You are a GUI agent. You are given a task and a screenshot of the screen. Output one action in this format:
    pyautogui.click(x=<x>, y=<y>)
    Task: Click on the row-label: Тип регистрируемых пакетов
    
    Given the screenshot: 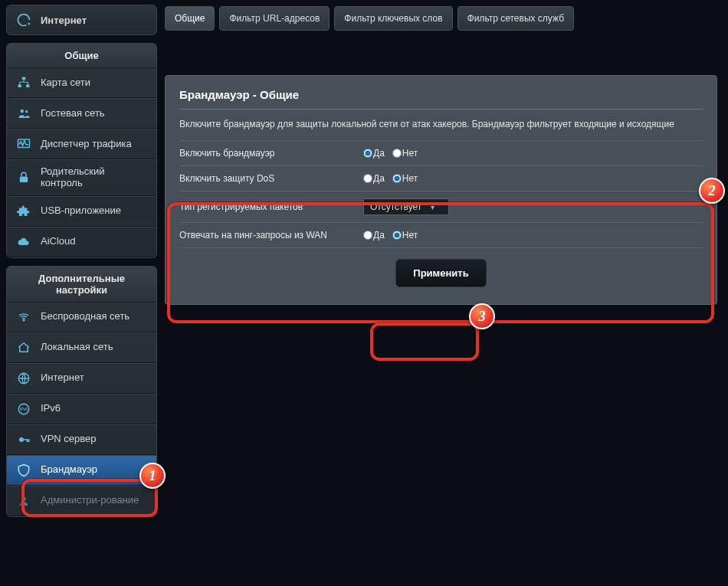 What is the action you would take?
    pyautogui.click(x=271, y=207)
    